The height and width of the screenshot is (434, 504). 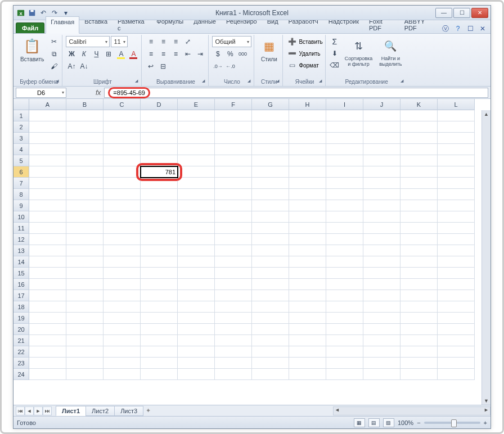 I want to click on fx-icon: fx, so click(x=98, y=93).